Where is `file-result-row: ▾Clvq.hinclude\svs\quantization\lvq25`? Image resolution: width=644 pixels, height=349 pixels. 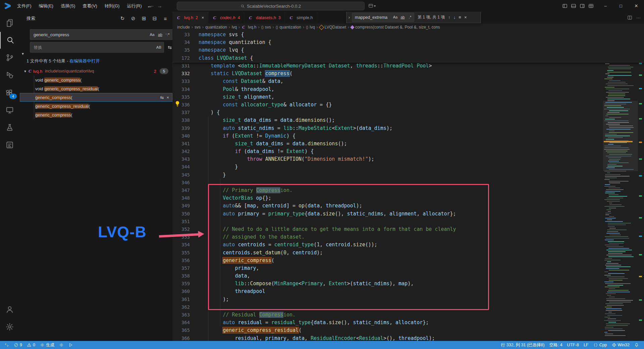 file-result-row: ▾Clvq.hinclude\svs\quantization\lvq25 is located at coordinates (96, 71).